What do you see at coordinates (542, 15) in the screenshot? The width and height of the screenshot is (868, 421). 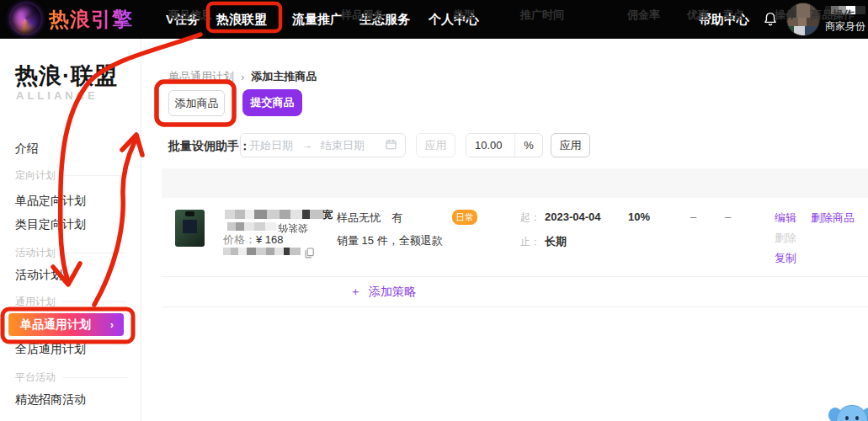 I see `col-promo-time: 推广时间` at bounding box center [542, 15].